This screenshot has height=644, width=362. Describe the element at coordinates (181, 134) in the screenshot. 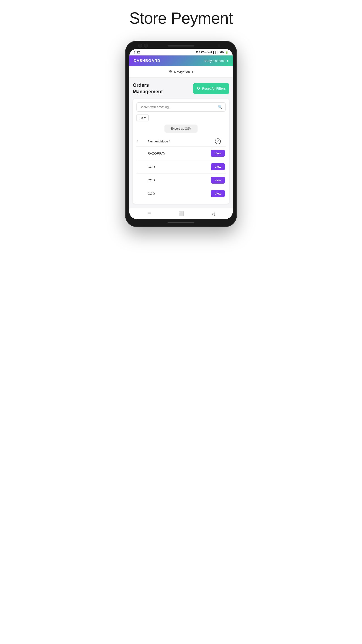

I see `phone-screen: 8:12 58.0 KB/s VoR ▎▎▎ 97% 🔋 DASHBOARD S…` at that location.